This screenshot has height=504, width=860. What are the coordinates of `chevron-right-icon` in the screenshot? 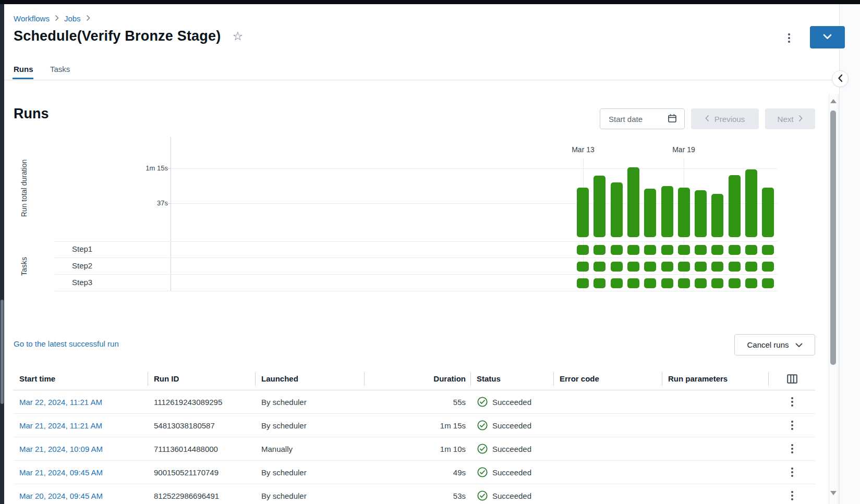 It's located at (88, 19).